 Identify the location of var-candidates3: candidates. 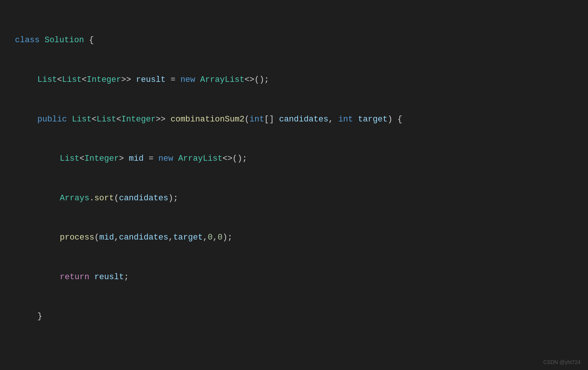
(143, 238).